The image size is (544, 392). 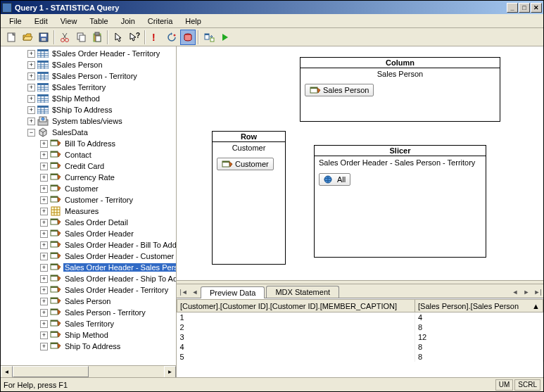 What do you see at coordinates (89, 110) in the screenshot?
I see `tree-node: +$Ship To Address` at bounding box center [89, 110].